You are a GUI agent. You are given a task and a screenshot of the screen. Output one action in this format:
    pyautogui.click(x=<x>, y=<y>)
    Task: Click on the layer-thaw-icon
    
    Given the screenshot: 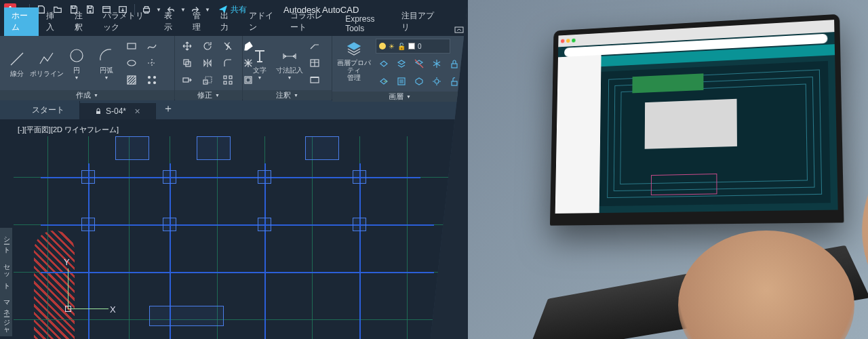 What is the action you would take?
    pyautogui.click(x=437, y=81)
    